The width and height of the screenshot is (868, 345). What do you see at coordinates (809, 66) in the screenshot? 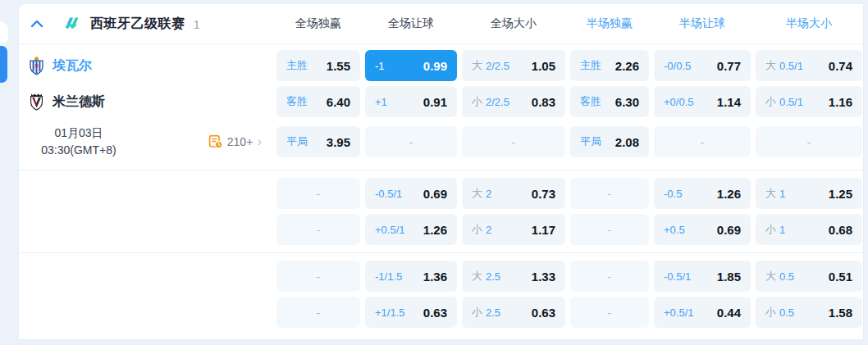
I see `odds-cell: 大0.5/10.74` at bounding box center [809, 66].